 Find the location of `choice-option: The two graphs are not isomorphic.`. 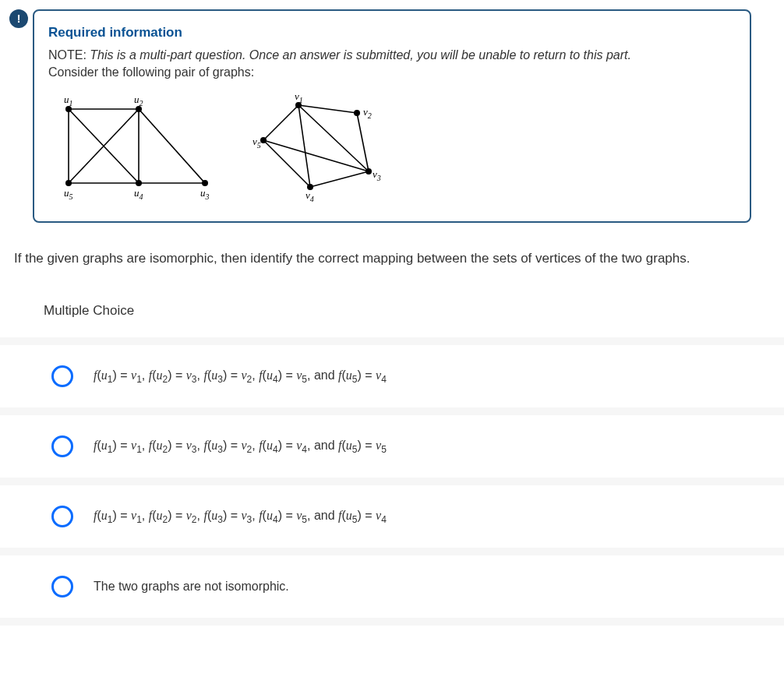

choice-option: The two graphs are not isomorphic. is located at coordinates (392, 587).